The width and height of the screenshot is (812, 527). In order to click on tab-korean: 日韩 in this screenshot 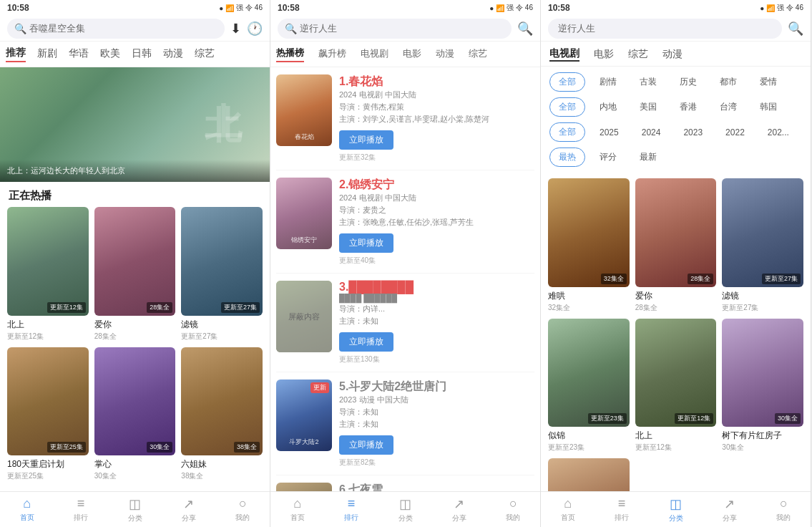, I will do `click(142, 54)`.